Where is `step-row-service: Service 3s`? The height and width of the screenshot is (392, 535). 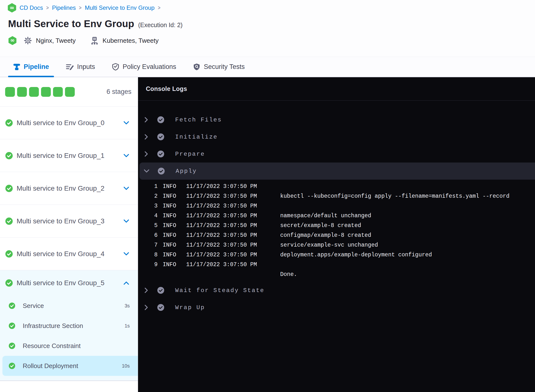
step-row-service: Service 3s is located at coordinates (69, 306).